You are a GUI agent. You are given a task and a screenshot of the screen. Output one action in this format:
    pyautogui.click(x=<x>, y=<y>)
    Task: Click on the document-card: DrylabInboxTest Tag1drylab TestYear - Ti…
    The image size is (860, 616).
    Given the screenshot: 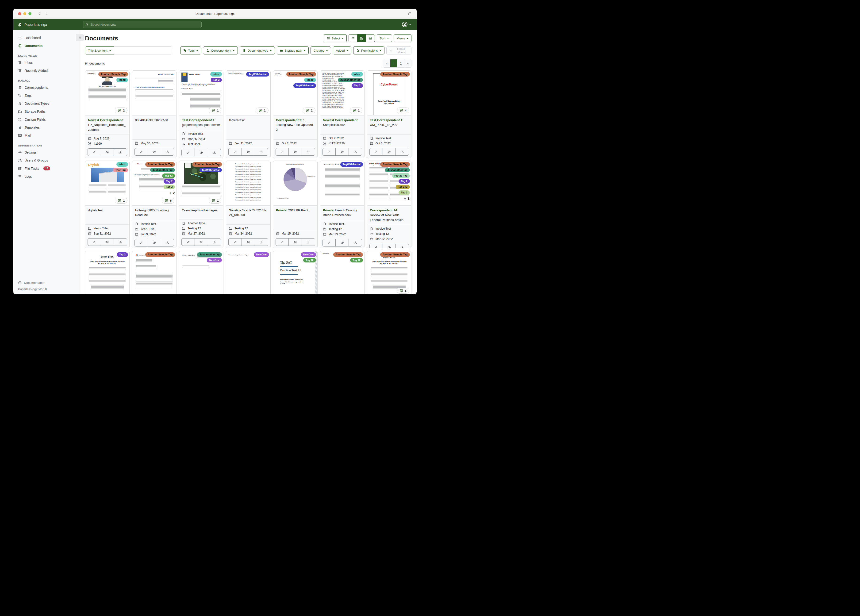 What is the action you would take?
    pyautogui.click(x=107, y=204)
    